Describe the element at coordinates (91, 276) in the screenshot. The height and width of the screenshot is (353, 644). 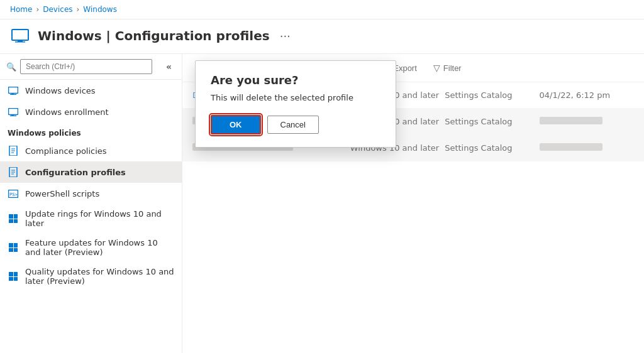
I see `sidebar-item-quality-updates: Quality updates for Windows 10 and later…` at that location.